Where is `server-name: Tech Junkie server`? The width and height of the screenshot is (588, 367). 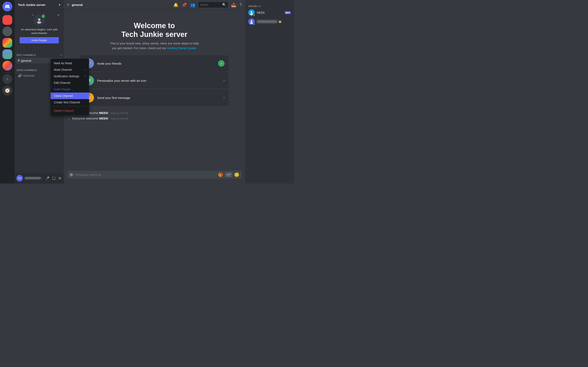
server-name: Tech Junkie server is located at coordinates (32, 5).